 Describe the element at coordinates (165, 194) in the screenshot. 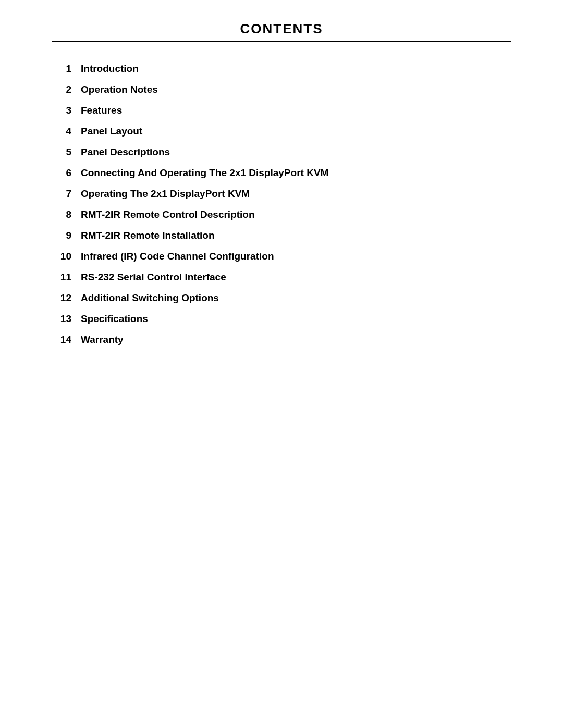

I see `toc-item-label: Operating The 2x1 DisplayPort KVM` at that location.